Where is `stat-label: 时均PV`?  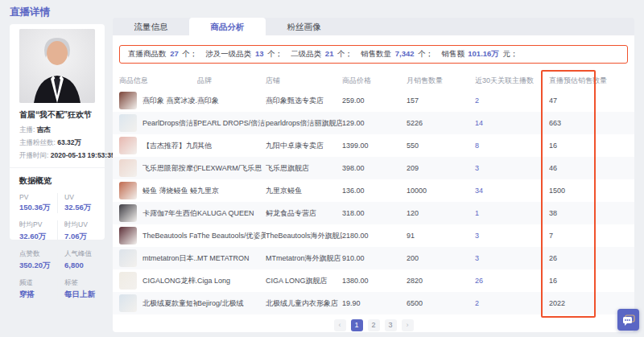 stat-label: 时均PV is located at coordinates (39, 225).